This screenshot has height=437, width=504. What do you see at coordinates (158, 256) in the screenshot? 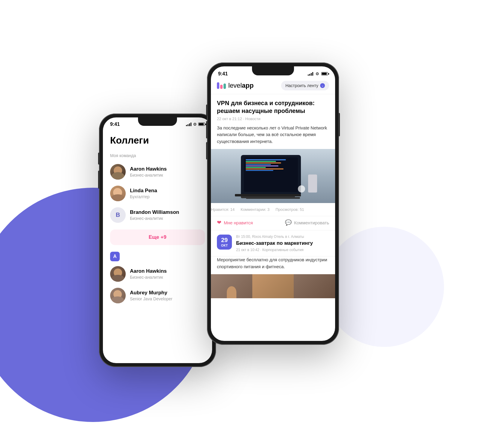
I see `section-a-divider: A` at bounding box center [158, 256].